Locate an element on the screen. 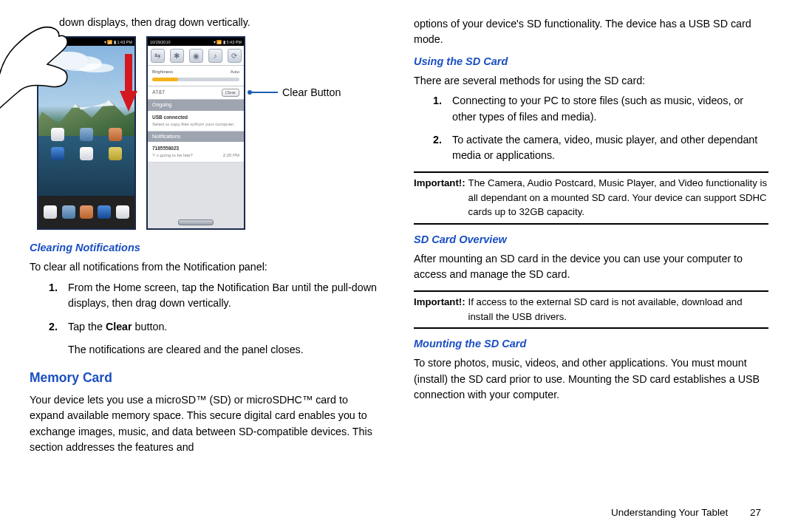 This screenshot has width=798, height=532. callout-clear-button: Clear Button is located at coordinates (296, 133).